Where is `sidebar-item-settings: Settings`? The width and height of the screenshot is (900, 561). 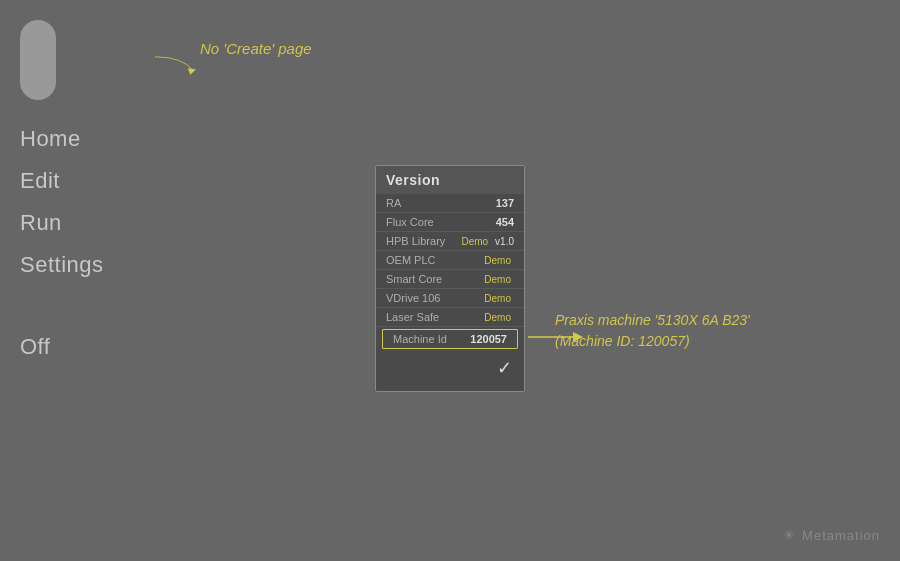 sidebar-item-settings: Settings is located at coordinates (90, 265).